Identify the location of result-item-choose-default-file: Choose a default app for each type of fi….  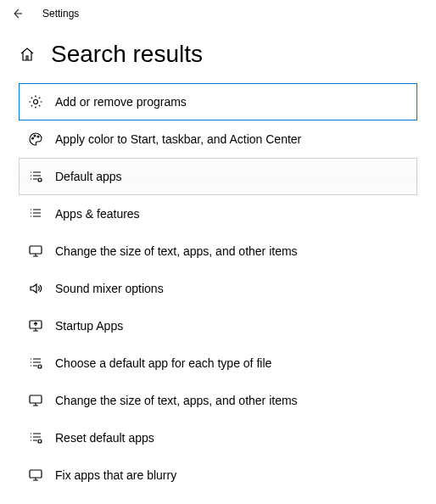
(218, 363).